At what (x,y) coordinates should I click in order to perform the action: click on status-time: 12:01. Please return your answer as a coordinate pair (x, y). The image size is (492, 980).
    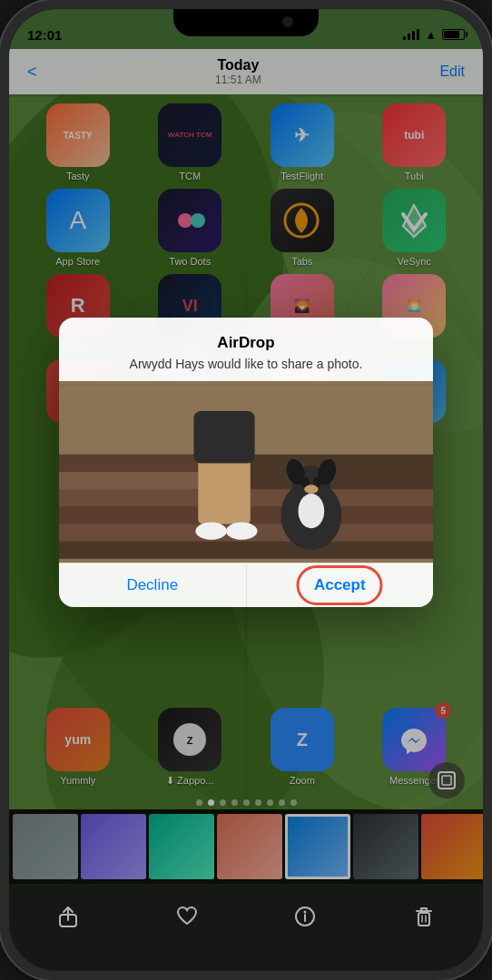
    Looking at the image, I should click on (44, 34).